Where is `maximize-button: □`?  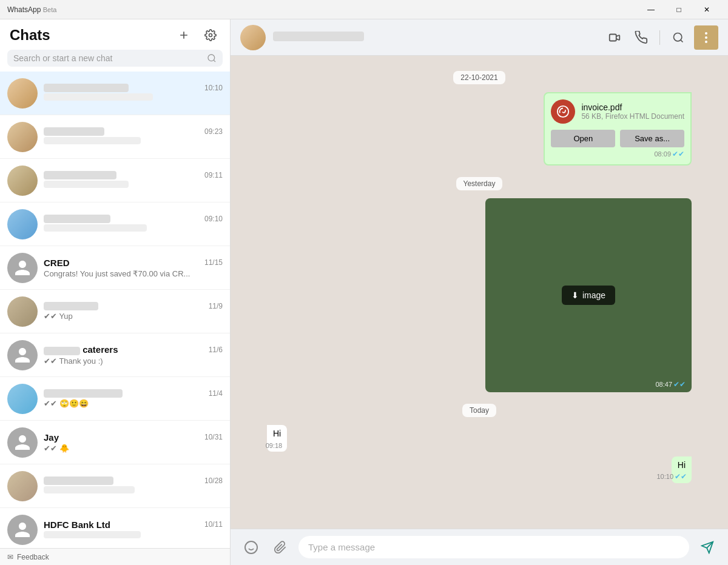
maximize-button: □ is located at coordinates (679, 10).